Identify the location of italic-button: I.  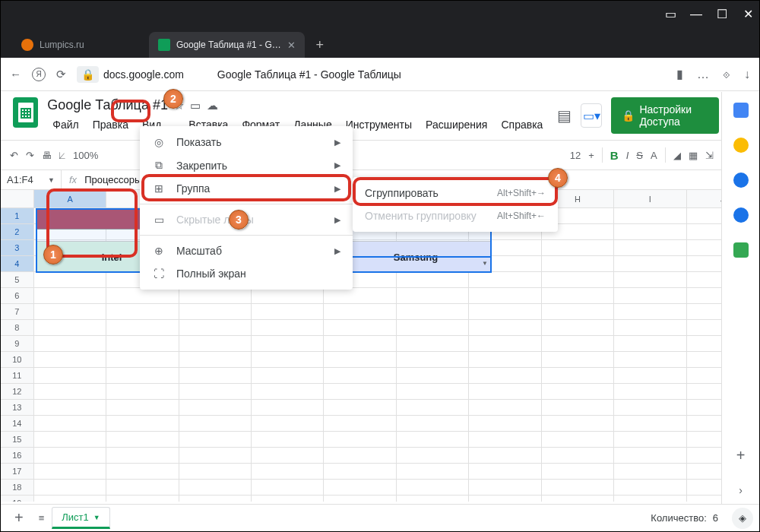
(628, 155).